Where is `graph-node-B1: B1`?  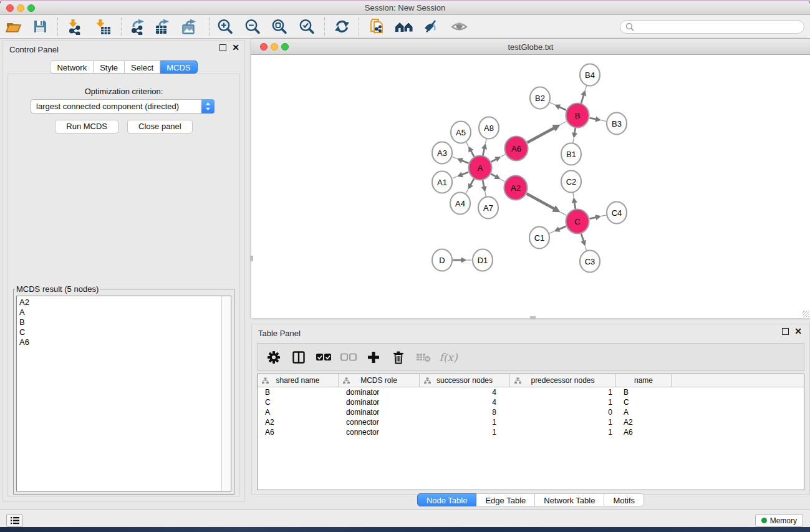 graph-node-B1: B1 is located at coordinates (571, 155).